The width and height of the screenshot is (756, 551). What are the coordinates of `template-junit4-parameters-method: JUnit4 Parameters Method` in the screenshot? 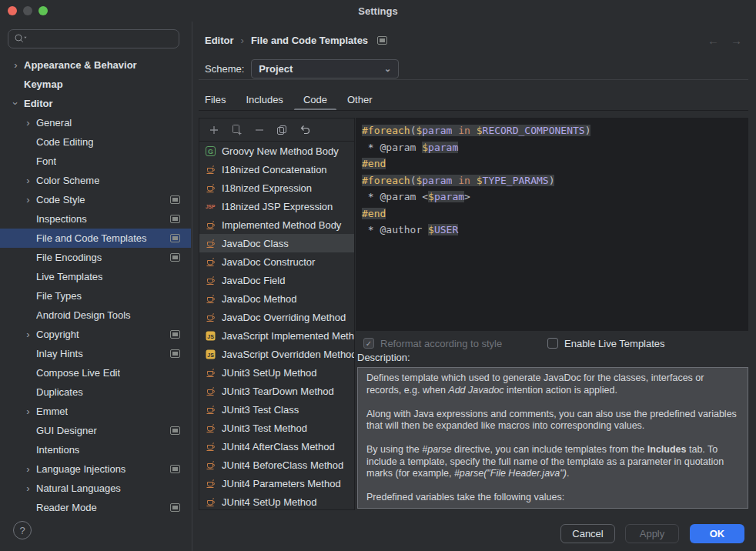 It's located at (277, 483).